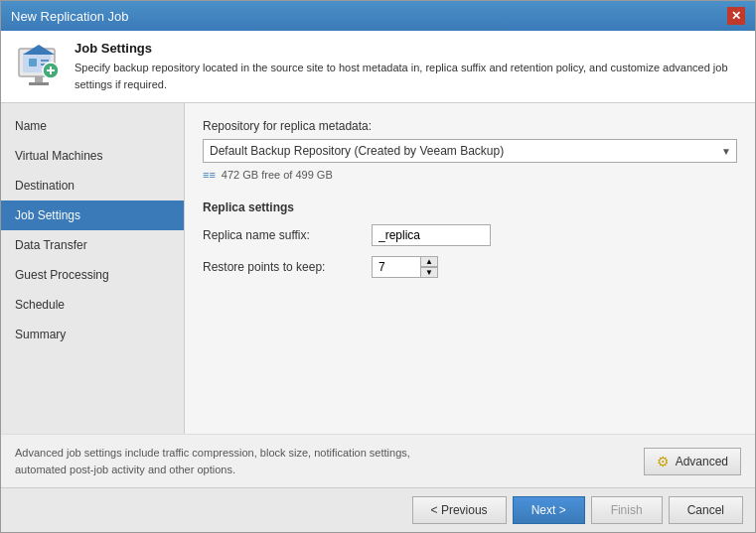  Describe the element at coordinates (429, 262) in the screenshot. I see `spinner-up-button: ▲` at that location.